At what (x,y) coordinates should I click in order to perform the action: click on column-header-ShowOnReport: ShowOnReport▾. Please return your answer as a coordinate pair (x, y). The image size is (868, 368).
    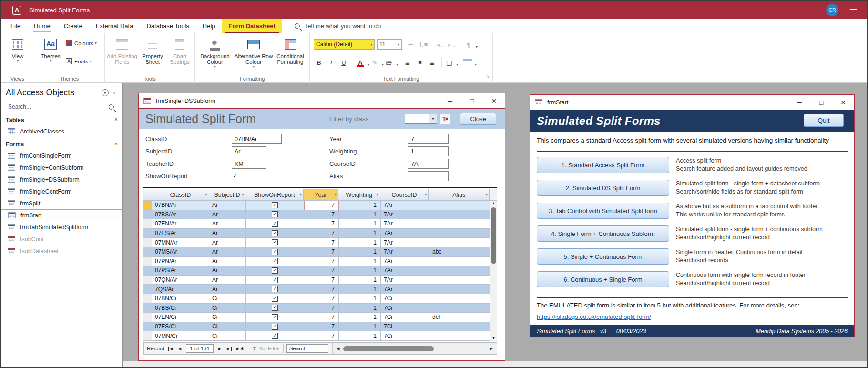
    Looking at the image, I should click on (275, 194).